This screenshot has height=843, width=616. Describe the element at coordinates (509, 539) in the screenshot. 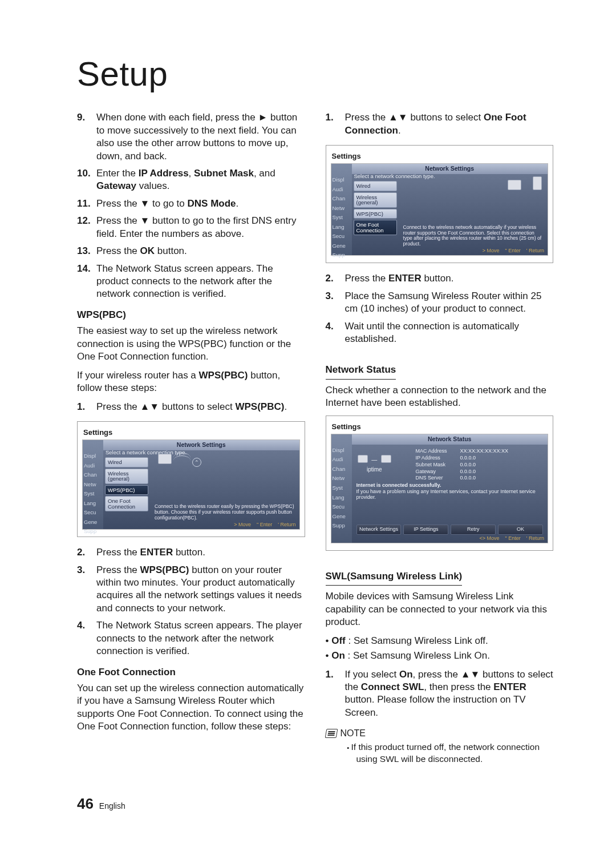

I see `osd-footer: <> Move" Enter' Return` at that location.